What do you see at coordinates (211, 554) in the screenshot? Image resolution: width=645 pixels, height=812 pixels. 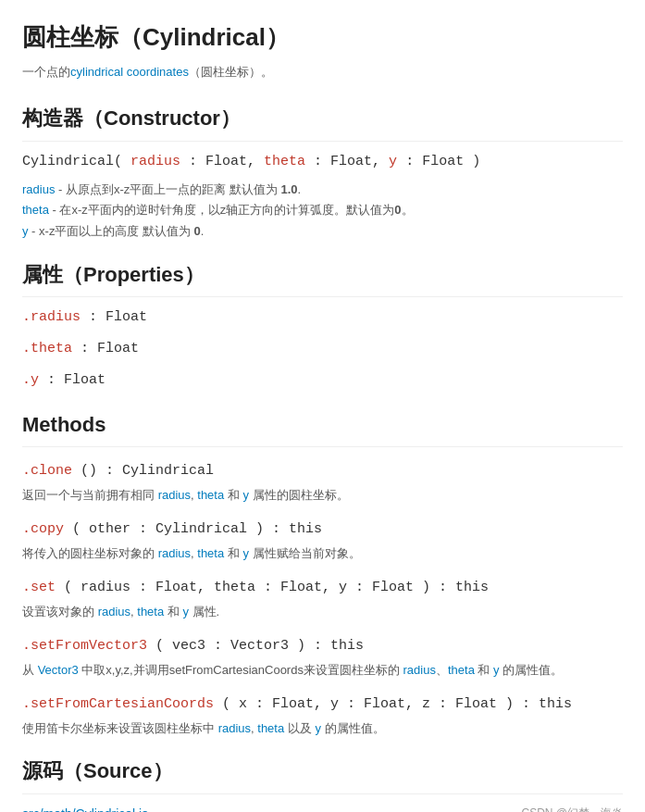 I see `copy-theta-ref: theta` at bounding box center [211, 554].